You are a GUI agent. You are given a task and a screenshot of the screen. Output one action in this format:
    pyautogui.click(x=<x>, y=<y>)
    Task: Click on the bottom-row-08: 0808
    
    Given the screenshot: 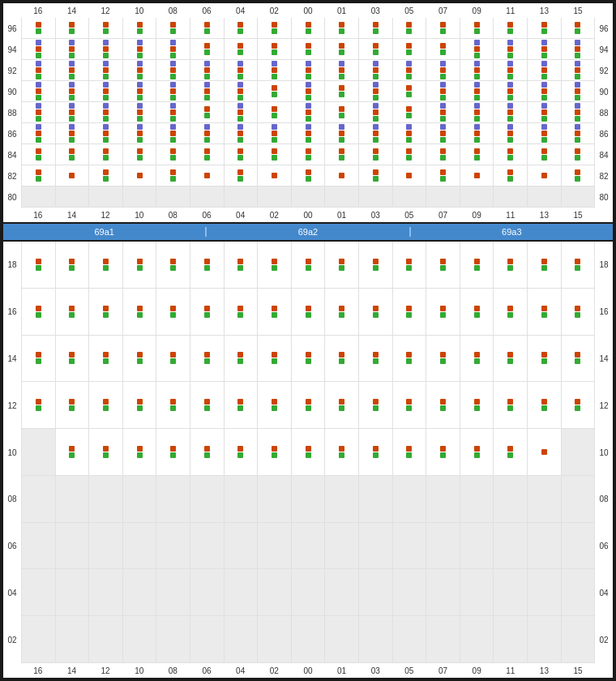 What is the action you would take?
    pyautogui.click(x=308, y=499)
    